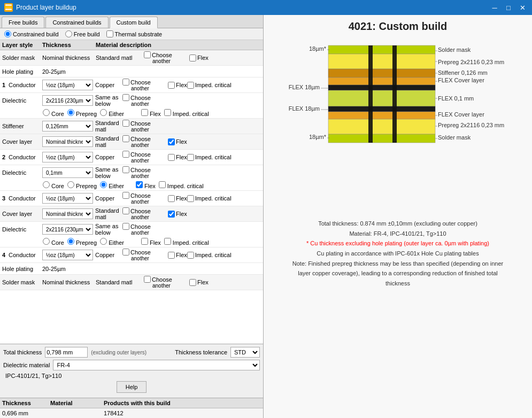 The width and height of the screenshot is (532, 418). What do you see at coordinates (119, 353) in the screenshot?
I see `excluding-label: (excluding outer layers)` at bounding box center [119, 353].